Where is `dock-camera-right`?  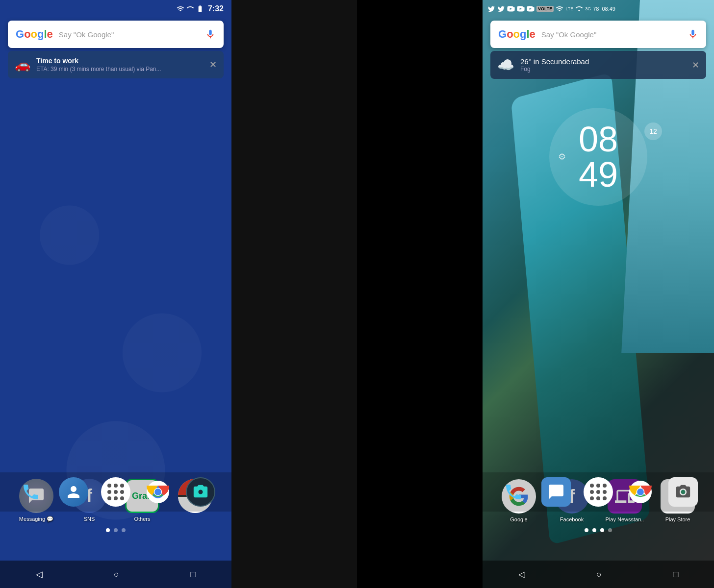 dock-camera-right is located at coordinates (683, 492).